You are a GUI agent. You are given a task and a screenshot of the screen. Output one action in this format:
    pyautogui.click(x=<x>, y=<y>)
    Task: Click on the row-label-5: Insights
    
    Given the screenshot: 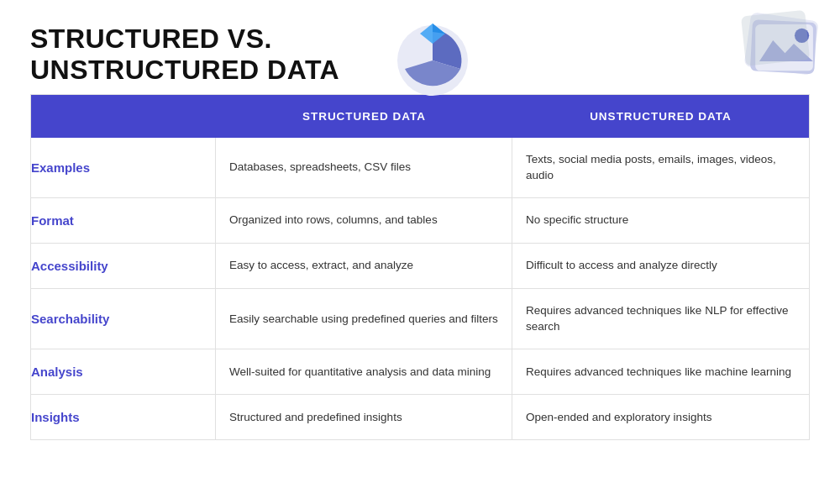 What is the action you would take?
    pyautogui.click(x=123, y=417)
    